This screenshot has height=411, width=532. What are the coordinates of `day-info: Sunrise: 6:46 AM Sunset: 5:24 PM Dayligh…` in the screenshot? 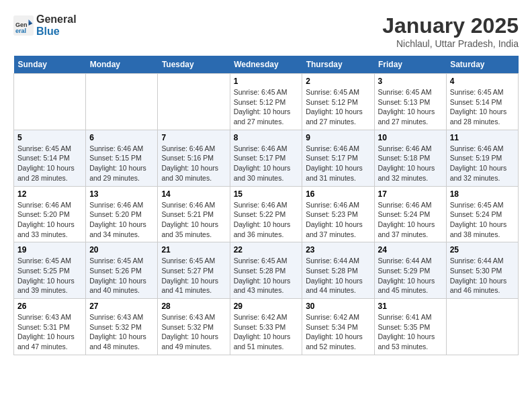 It's located at (410, 220).